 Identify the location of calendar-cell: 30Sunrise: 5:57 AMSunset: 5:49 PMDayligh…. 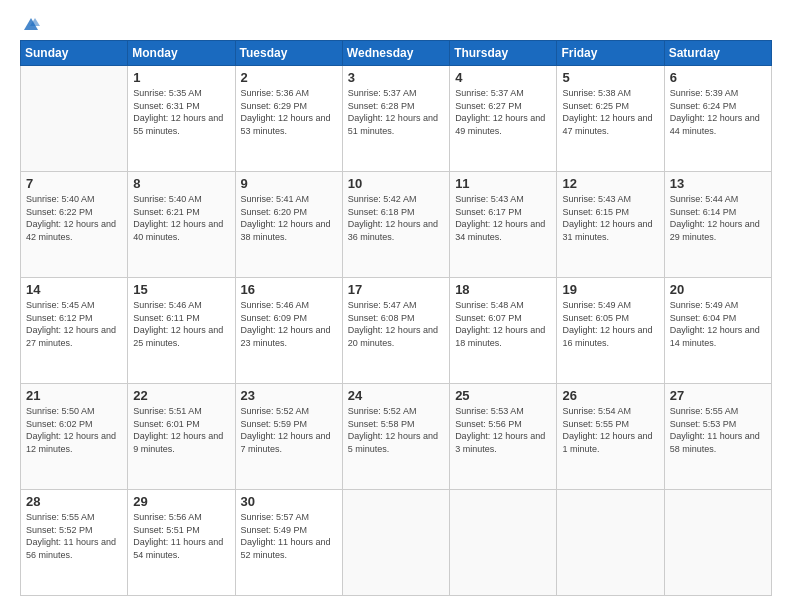
(288, 543).